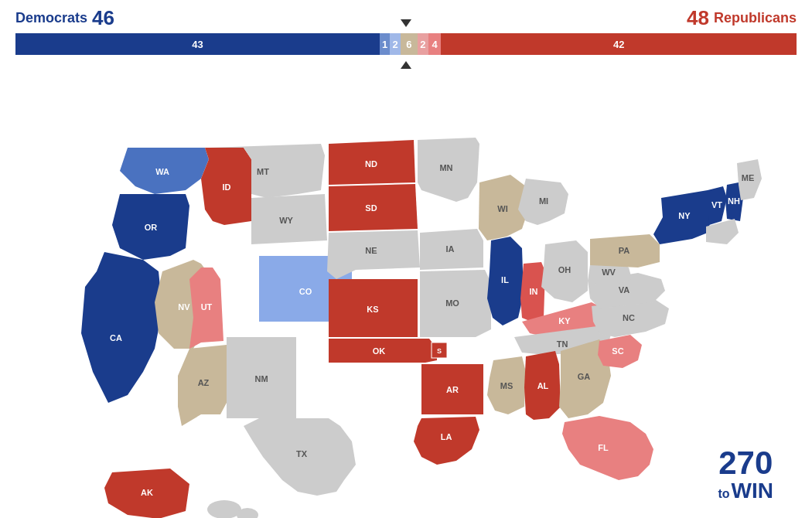 The image size is (812, 518). What do you see at coordinates (507, 385) in the screenshot?
I see `state-MS` at bounding box center [507, 385].